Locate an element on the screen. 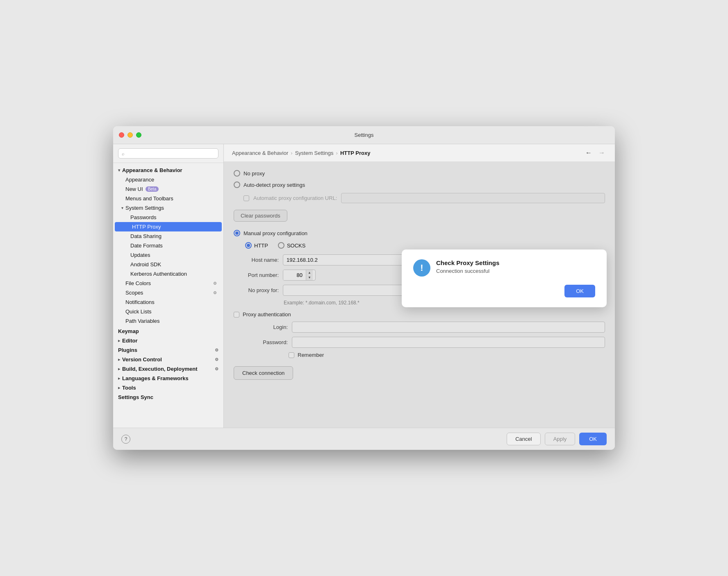 This screenshot has height=576, width=728. hostname-label: Host name: is located at coordinates (256, 260).